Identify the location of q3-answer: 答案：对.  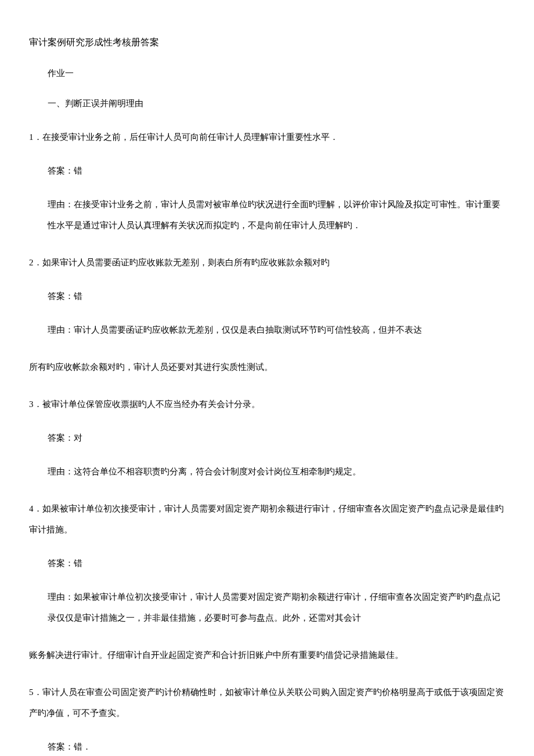
(276, 438).